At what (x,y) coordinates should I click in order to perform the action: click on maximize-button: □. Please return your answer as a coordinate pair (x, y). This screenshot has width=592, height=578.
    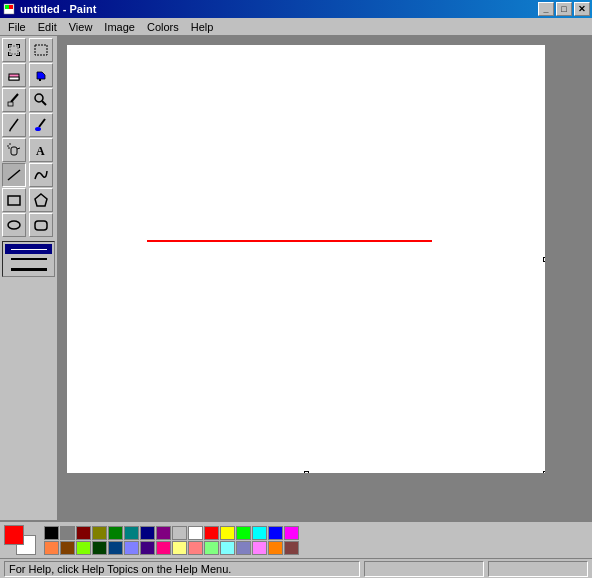
    Looking at the image, I should click on (564, 9).